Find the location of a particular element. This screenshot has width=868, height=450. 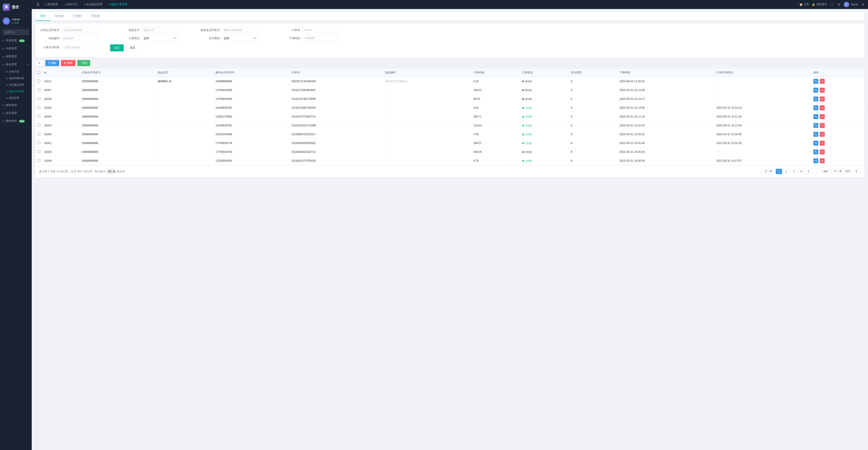

topnav-tab-sale-calendar: 发售日历 is located at coordinates (71, 4).